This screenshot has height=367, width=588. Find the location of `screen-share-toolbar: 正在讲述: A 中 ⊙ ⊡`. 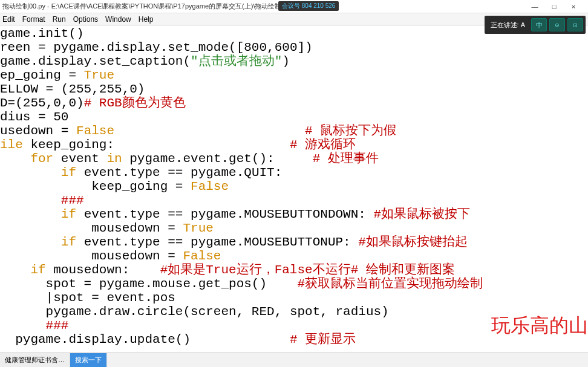

screen-share-toolbar: 正在讲述: A 中 ⊙ ⊡ is located at coordinates (535, 25).